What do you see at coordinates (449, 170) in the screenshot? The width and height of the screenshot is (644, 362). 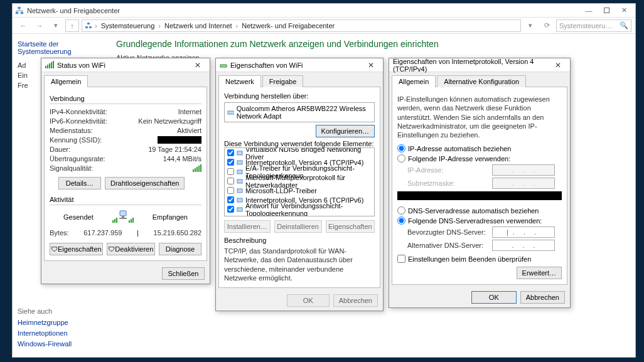 I see `ip-address-label: IP-Adresse:` at bounding box center [449, 170].